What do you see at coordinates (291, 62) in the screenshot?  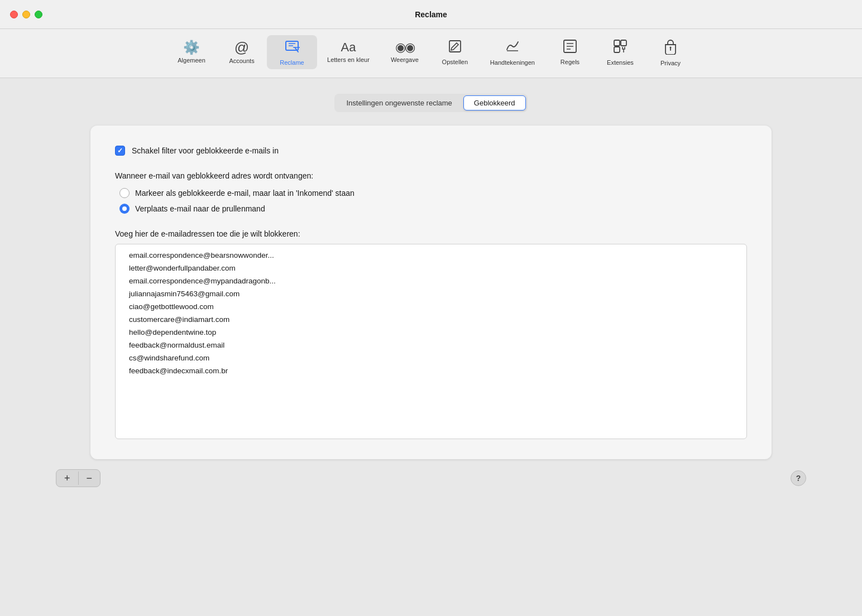 I see `toolbar-label-reclame: Reclame` at bounding box center [291, 62].